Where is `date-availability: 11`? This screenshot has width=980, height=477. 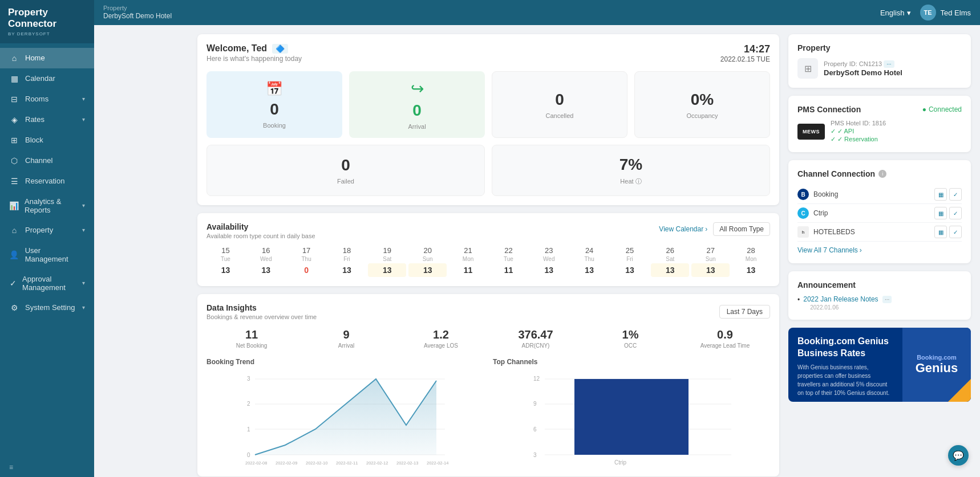
date-availability: 11 is located at coordinates (509, 270).